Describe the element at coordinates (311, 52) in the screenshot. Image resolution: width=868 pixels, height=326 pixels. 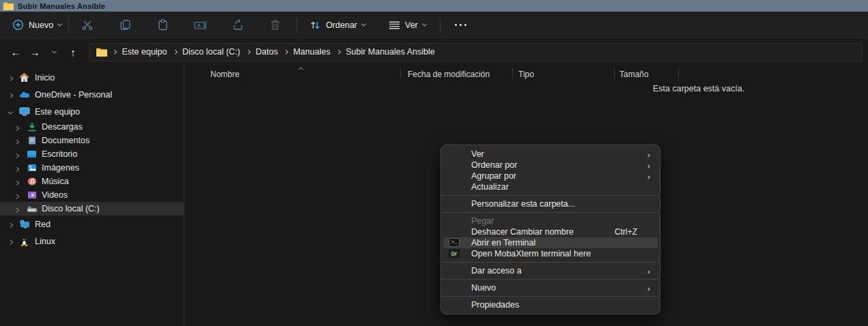
I see `breadcrumb-item: Manuales` at that location.